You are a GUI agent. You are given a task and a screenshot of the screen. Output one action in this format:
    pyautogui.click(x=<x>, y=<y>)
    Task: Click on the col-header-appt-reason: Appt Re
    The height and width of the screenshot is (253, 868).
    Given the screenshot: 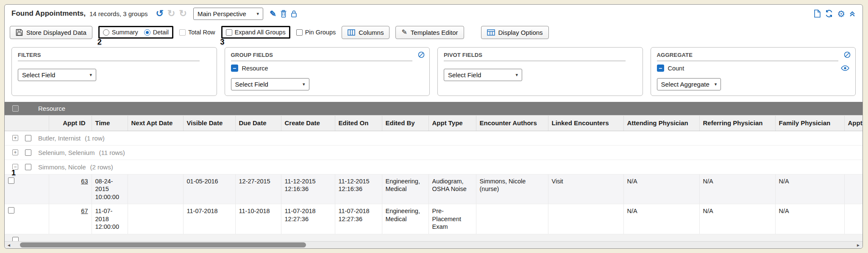 What is the action you would take?
    pyautogui.click(x=854, y=123)
    